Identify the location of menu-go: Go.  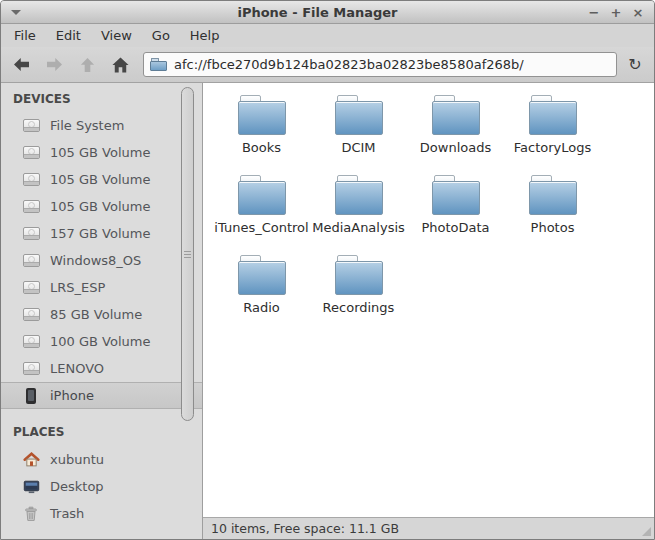
(161, 36).